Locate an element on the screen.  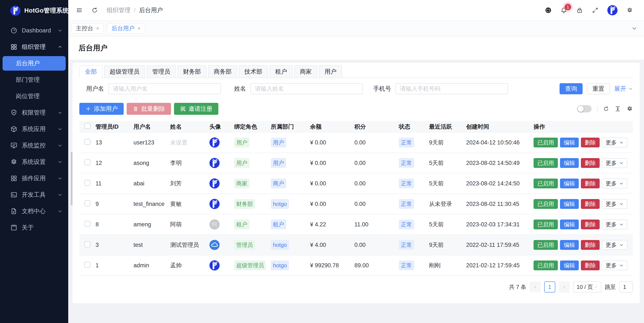
prev-page-button: ‹ is located at coordinates (535, 287).